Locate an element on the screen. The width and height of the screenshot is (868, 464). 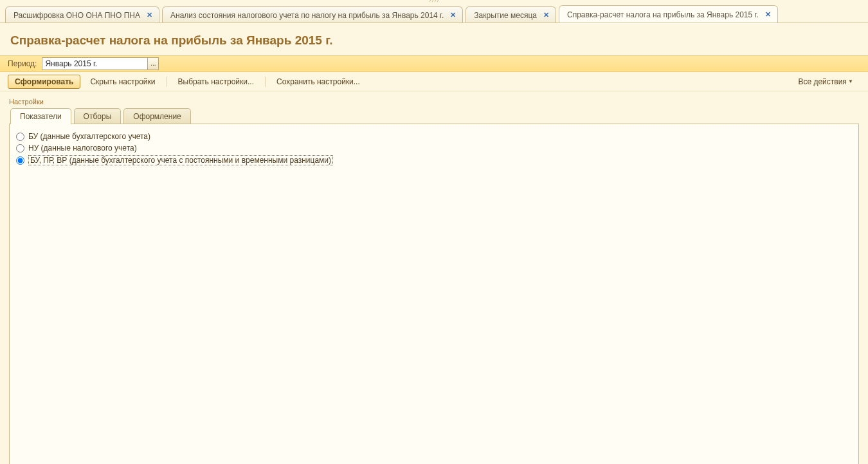
form-button: Сформировать is located at coordinates (44, 82).